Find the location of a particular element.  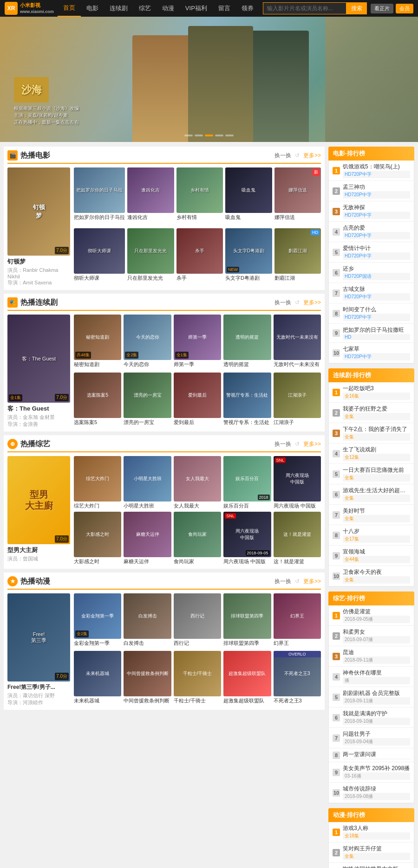

rank-item: 7古域文脉HD720P中字 is located at coordinates (372, 293).